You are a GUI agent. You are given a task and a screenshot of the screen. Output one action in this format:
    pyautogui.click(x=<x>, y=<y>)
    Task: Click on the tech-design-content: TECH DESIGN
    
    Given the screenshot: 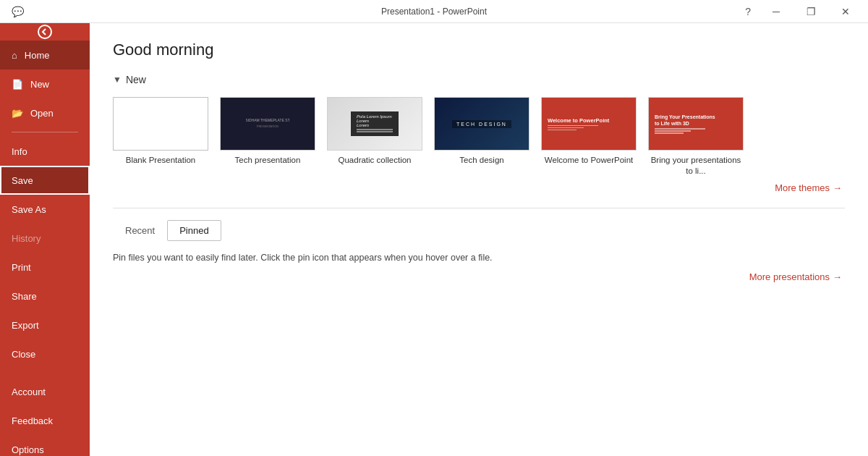 What is the action you would take?
    pyautogui.click(x=482, y=124)
    